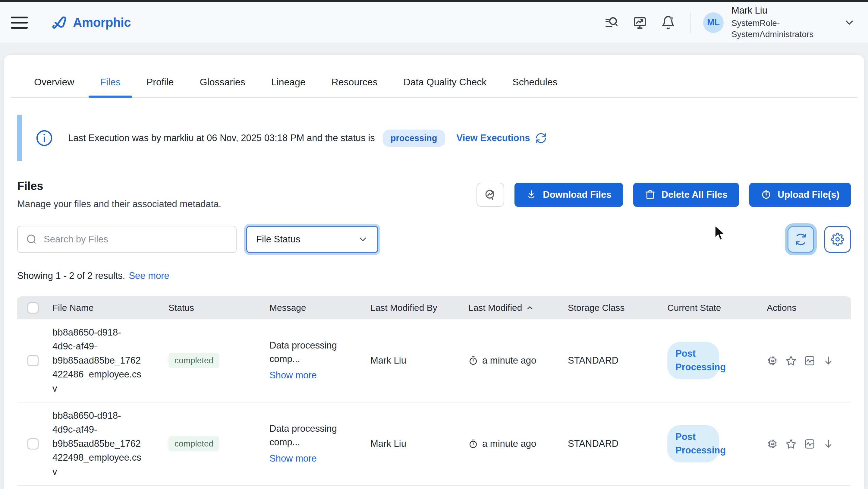 This screenshot has width=868, height=489. Describe the element at coordinates (490, 195) in the screenshot. I see `analytics-search-button` at that location.